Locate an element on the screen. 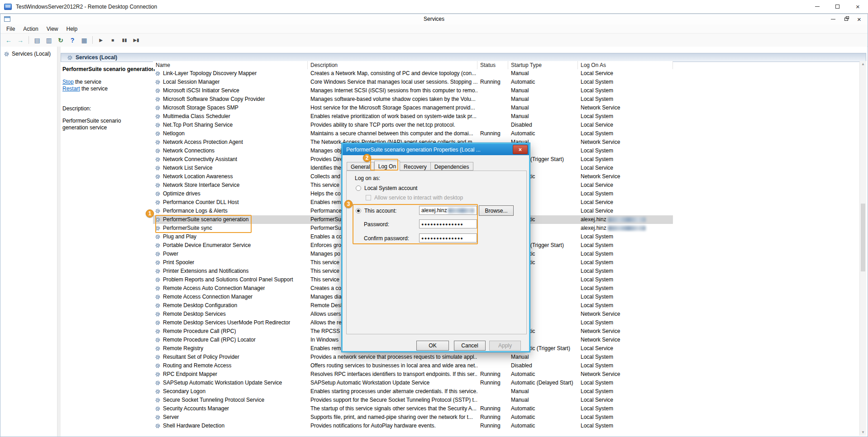  dialog-close-button: × is located at coordinates (520, 149).